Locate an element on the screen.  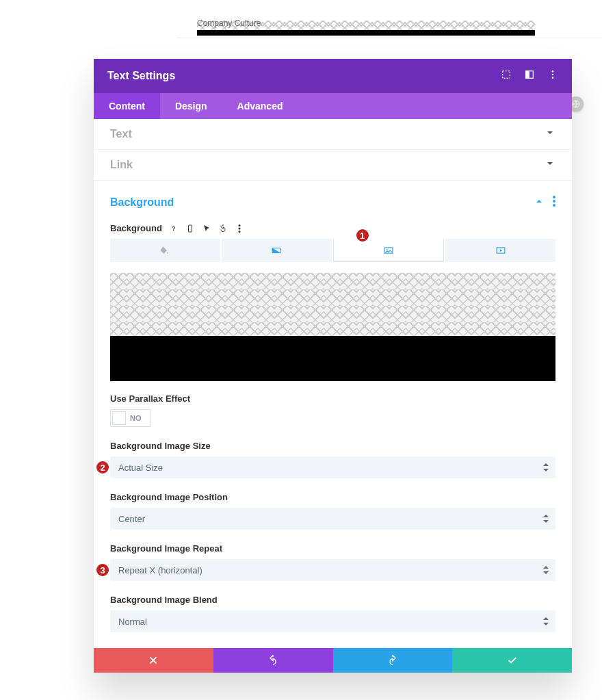
save-button is located at coordinates (512, 660).